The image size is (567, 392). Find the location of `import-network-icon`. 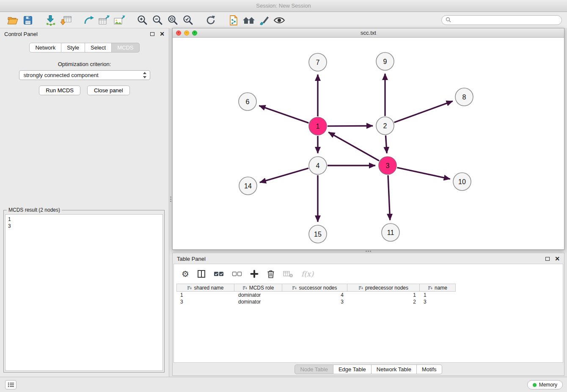

import-network-icon is located at coordinates (51, 20).